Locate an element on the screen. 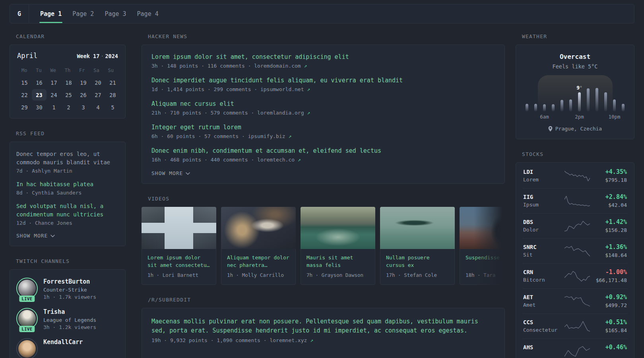 The image size is (644, 358). domain-text: ipsumworld.net is located at coordinates (282, 89).